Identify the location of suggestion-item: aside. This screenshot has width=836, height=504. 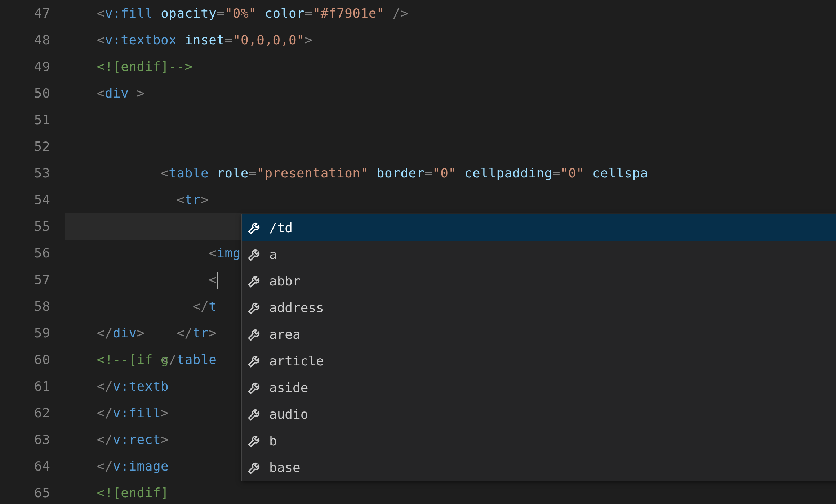
(539, 387).